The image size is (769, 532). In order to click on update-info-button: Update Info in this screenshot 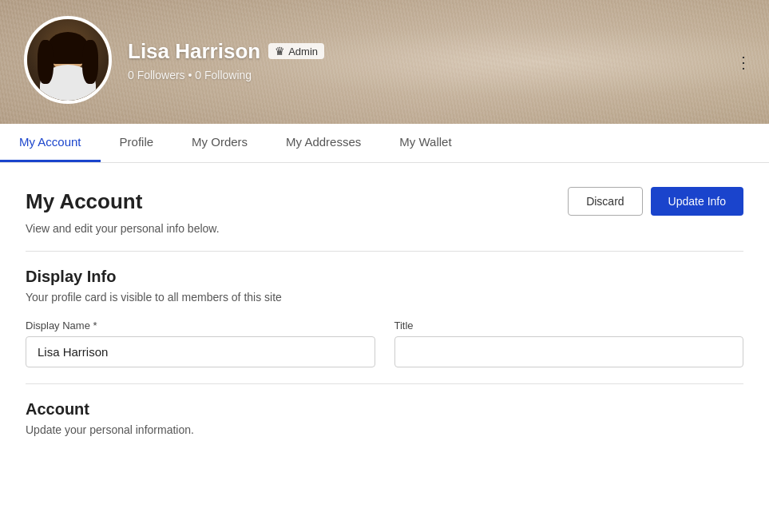, I will do `click(697, 201)`.